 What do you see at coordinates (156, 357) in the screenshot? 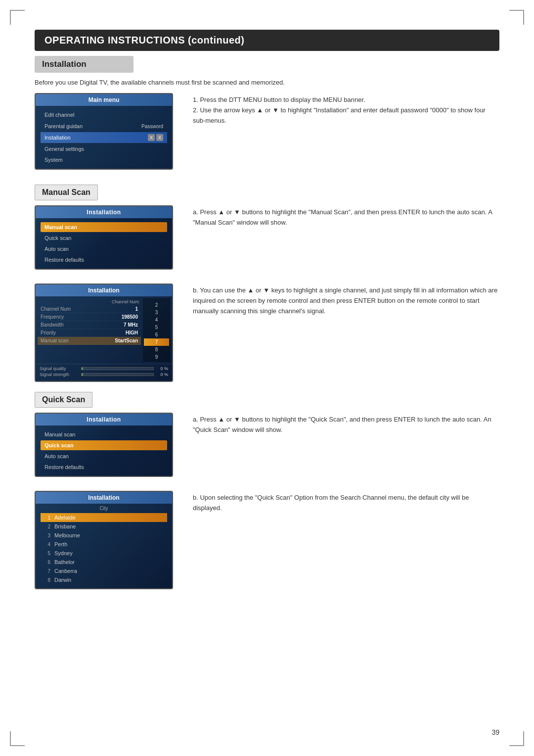
I see `channel-9: 9` at bounding box center [156, 357].